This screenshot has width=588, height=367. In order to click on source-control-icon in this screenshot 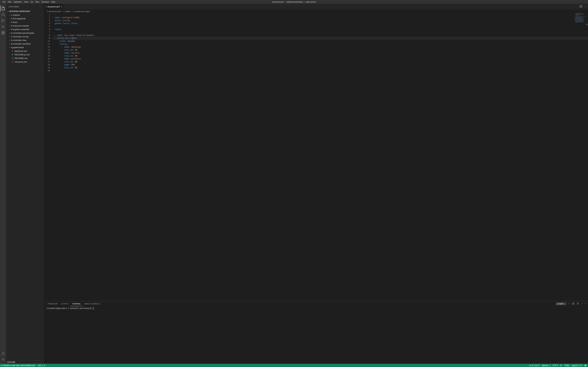, I will do `click(3, 20)`.